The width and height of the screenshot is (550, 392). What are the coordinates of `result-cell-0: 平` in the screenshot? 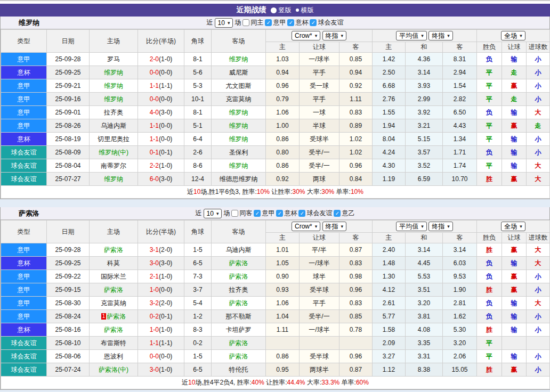 It's located at (489, 72).